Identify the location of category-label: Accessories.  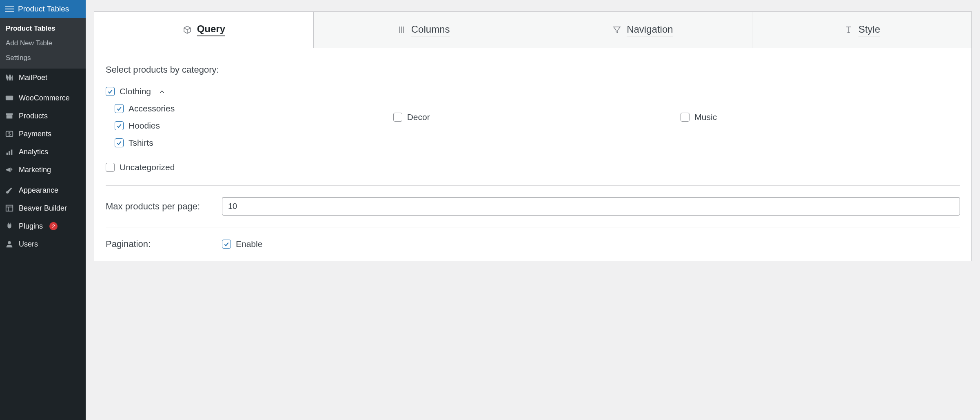
(152, 109).